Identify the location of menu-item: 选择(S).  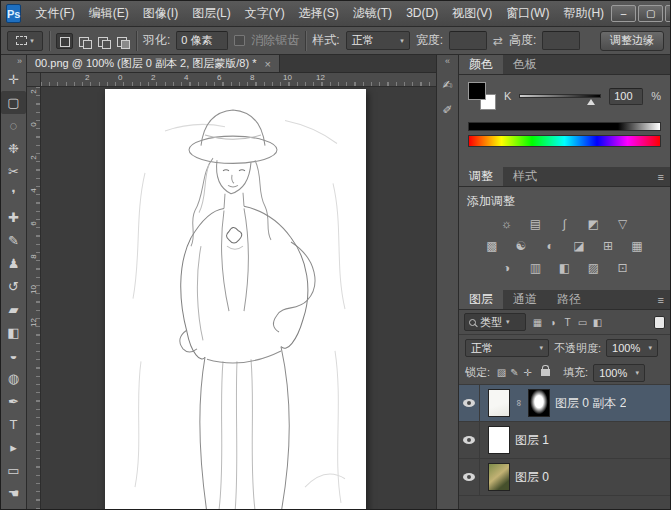
(319, 14).